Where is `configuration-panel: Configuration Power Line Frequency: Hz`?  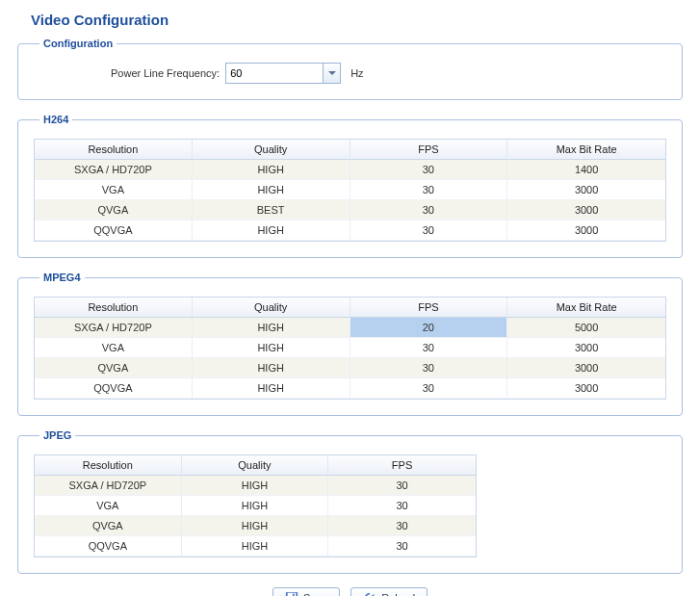
configuration-panel: Configuration Power Line Frequency: Hz is located at coordinates (350, 69).